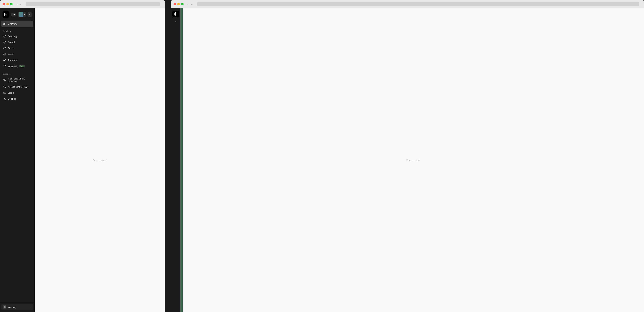 The width and height of the screenshot is (644, 312). Describe the element at coordinates (17, 87) in the screenshot. I see `sidebar-item-iam: Access control (IAM)` at that location.